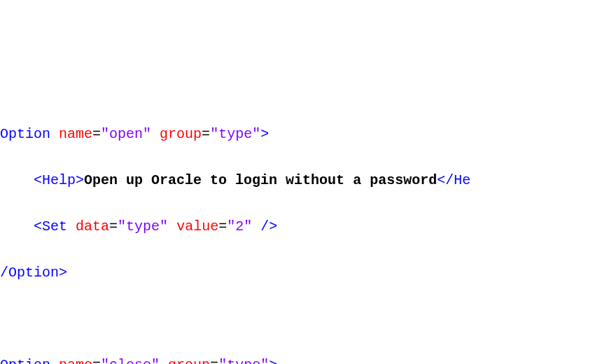 The image size is (602, 364). I want to click on xml-tag: Help, so click(59, 181).